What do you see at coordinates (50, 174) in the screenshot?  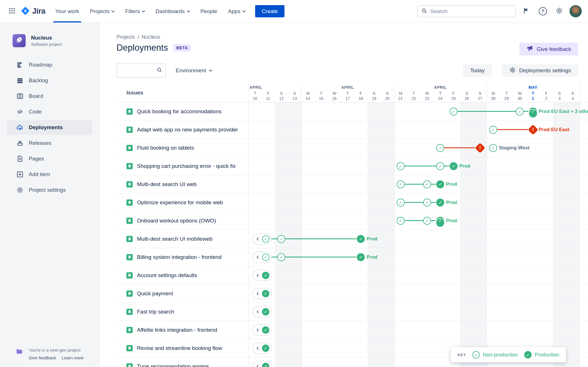 I see `sidebar-item-add-item: Add item` at bounding box center [50, 174].